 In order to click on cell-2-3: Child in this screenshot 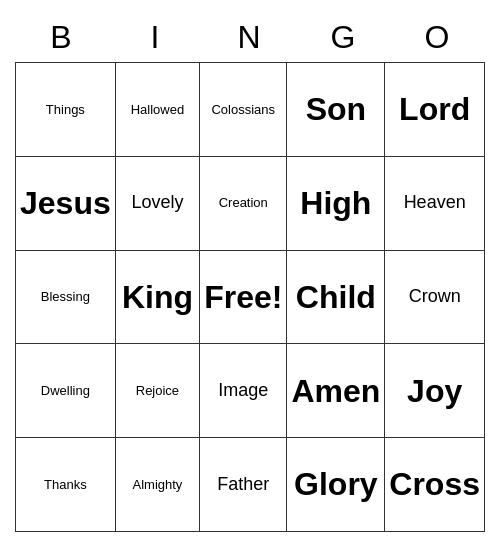, I will do `click(336, 298)`.